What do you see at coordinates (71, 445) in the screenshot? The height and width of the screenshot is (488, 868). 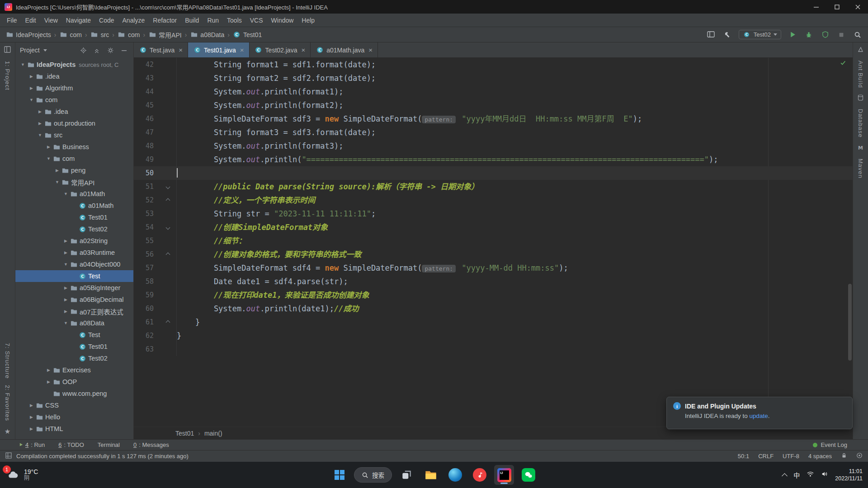 I see `toolwindow-button-todo: 6: TODO` at bounding box center [71, 445].